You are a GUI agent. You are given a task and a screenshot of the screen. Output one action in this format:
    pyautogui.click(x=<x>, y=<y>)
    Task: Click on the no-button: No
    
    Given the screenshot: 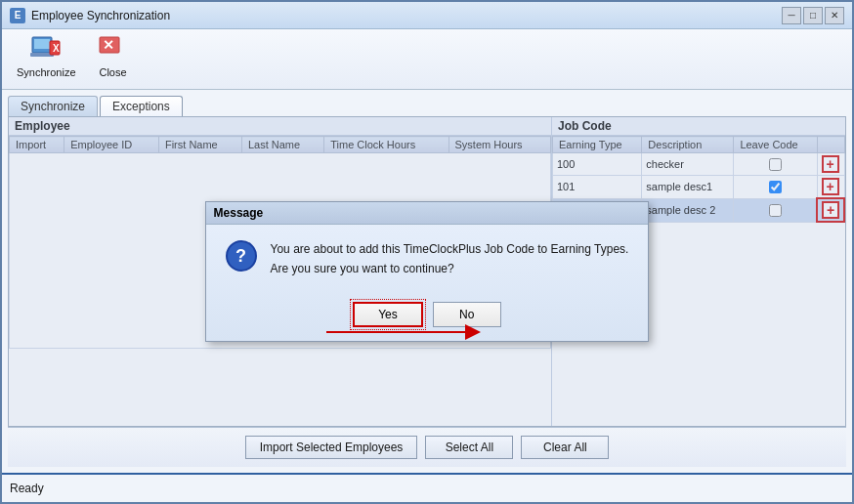 What is the action you would take?
    pyautogui.click(x=467, y=315)
    